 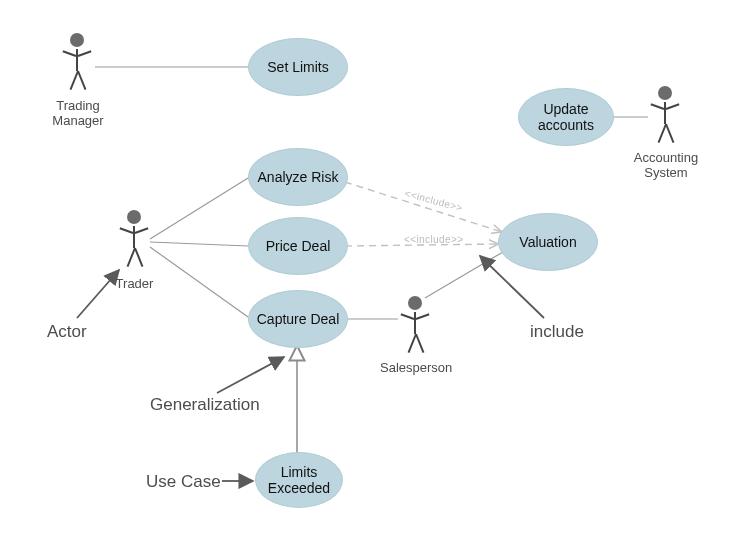 I want to click on usecase-valuation: Valuation, so click(x=548, y=242).